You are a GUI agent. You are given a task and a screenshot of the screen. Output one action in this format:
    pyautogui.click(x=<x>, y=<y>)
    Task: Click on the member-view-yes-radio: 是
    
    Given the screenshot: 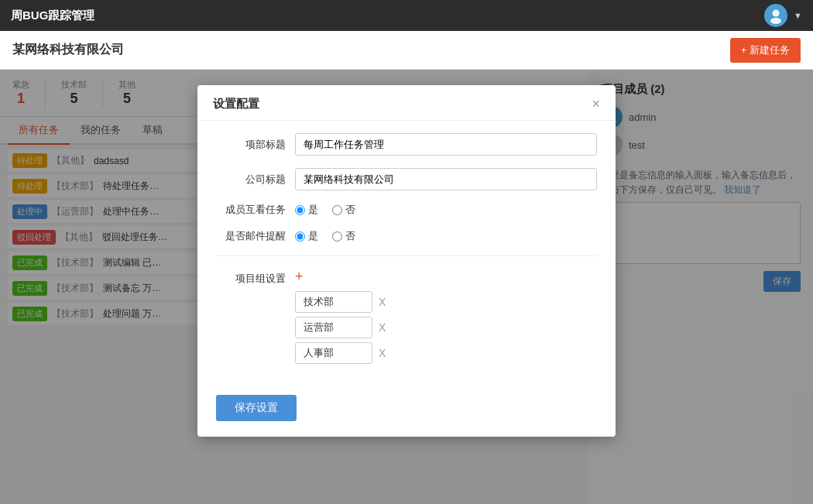 What is the action you would take?
    pyautogui.click(x=307, y=210)
    